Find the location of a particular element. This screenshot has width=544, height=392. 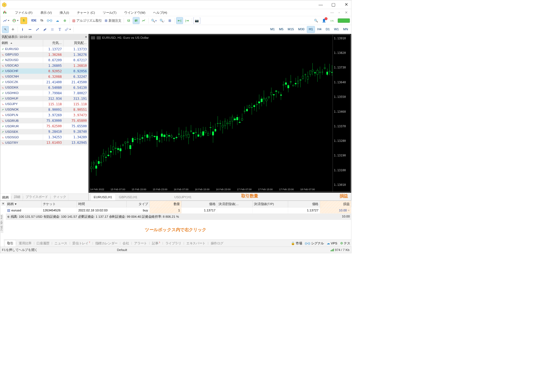

screenshot-icon: 📷 is located at coordinates (197, 20).